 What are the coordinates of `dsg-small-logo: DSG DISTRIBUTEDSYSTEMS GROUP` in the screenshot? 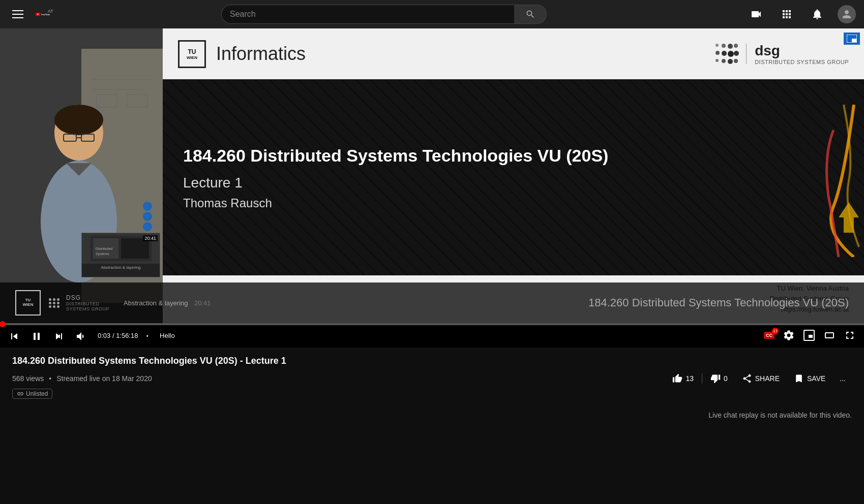 It's located at (79, 303).